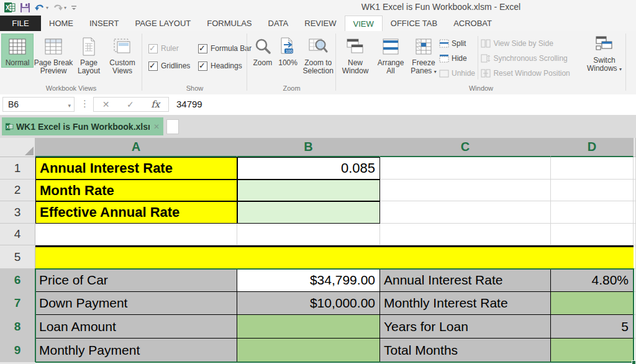 Image resolution: width=636 pixels, height=364 pixels. What do you see at coordinates (635, 281) in the screenshot?
I see `cell-E6` at bounding box center [635, 281].